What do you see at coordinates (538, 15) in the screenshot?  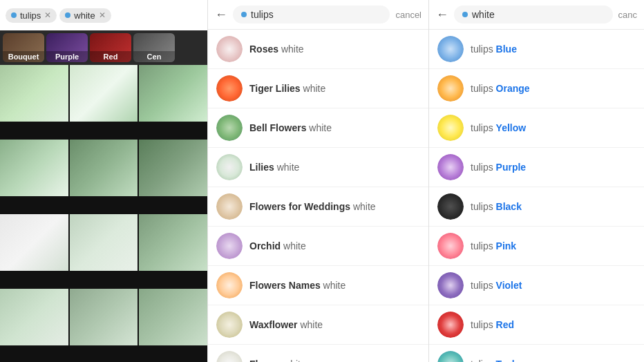 I see `right-search-text: white` at bounding box center [538, 15].